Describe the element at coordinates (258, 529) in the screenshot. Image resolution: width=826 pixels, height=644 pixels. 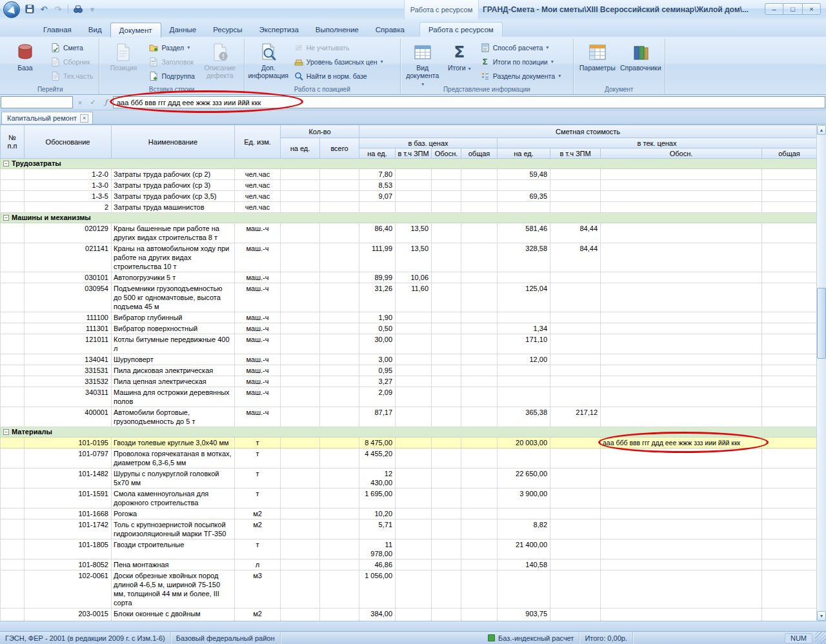
I see `cell-unit: м2` at that location.